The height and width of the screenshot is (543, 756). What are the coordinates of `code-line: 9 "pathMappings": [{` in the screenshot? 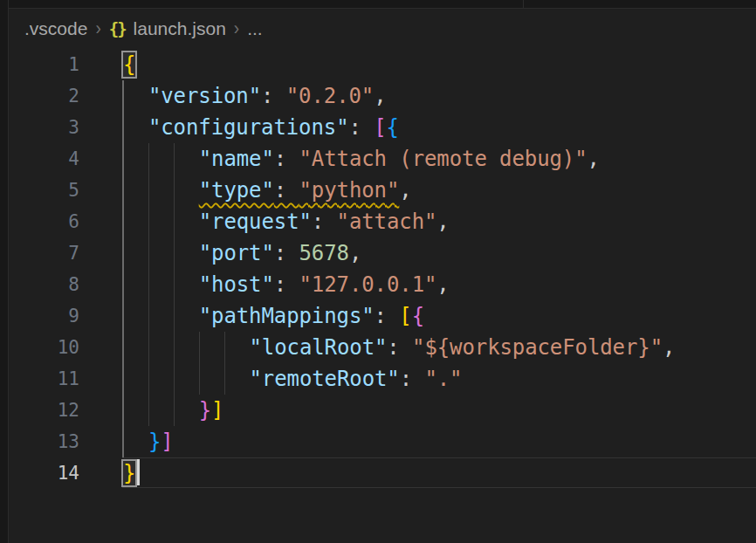 It's located at (382, 316).